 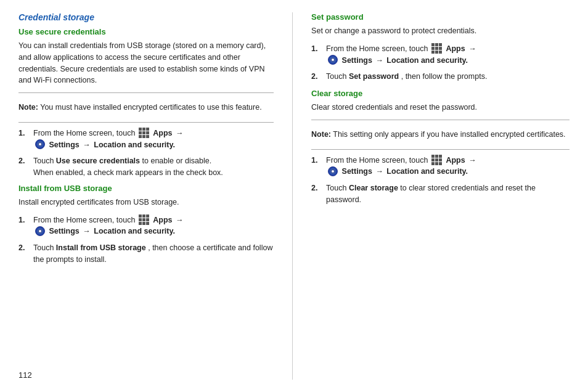 What do you see at coordinates (338, 76) in the screenshot?
I see `setpw-step2-pre: Touch` at bounding box center [338, 76].